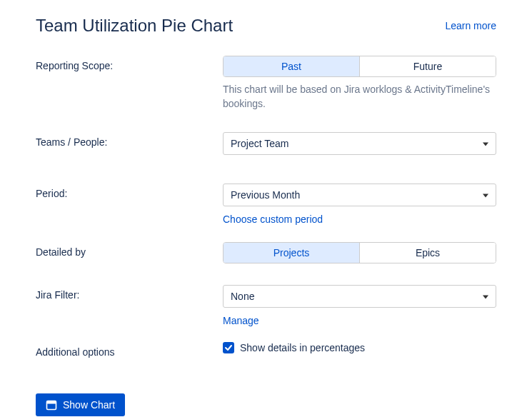  Describe the element at coordinates (266, 26) in the screenshot. I see `header: Team Utilization Pie Chart Learn more` at that location.